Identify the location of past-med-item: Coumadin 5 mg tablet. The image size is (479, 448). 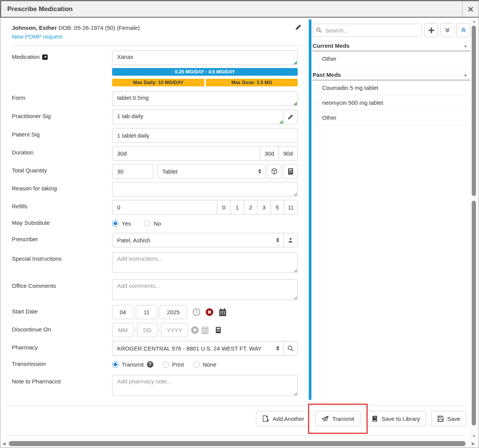
(391, 88).